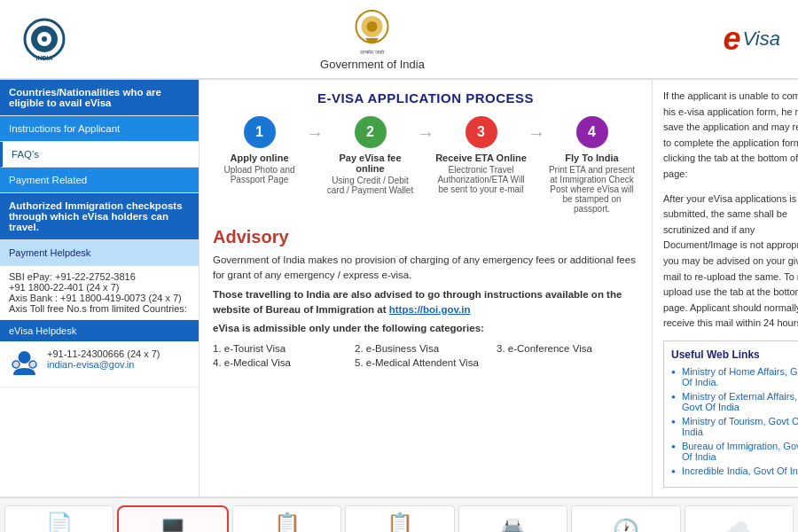 This screenshot has height=532, width=798. Describe the element at coordinates (426, 129) in the screenshot. I see `step-arrow-2: →` at that location.